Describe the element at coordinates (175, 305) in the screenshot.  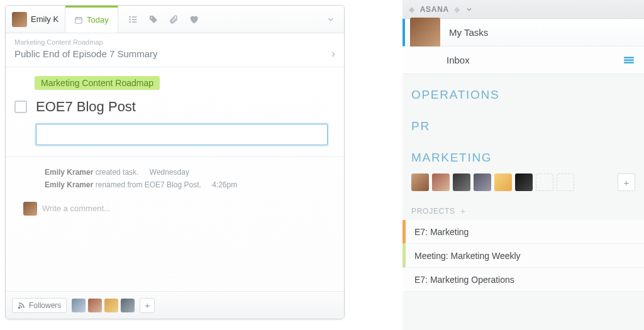
I see `followers-bar: Followers +` at that location.